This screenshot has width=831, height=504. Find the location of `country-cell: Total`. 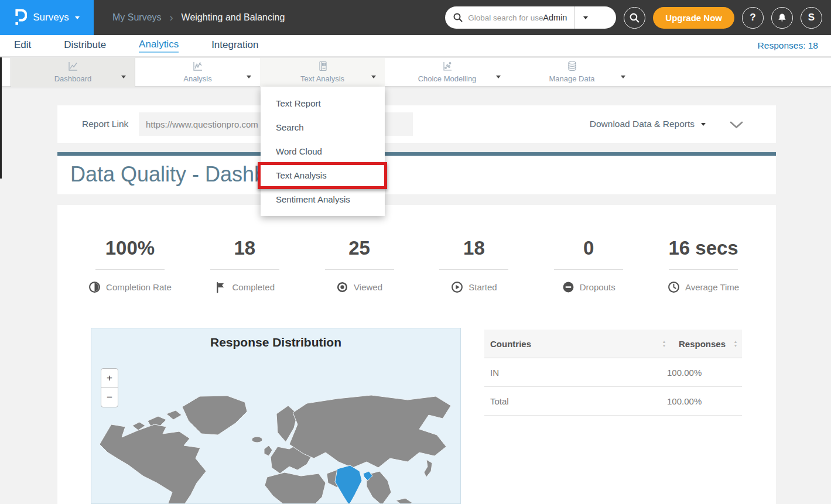

country-cell: Total is located at coordinates (572, 402).